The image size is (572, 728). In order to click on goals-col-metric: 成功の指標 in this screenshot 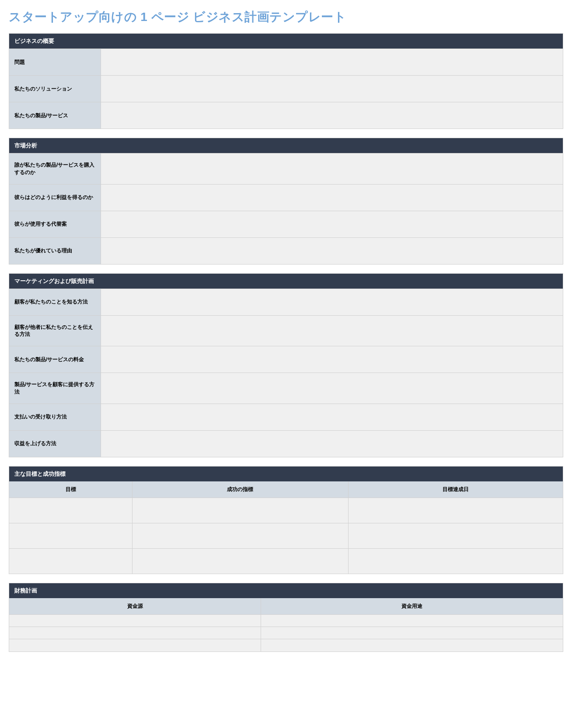, I will do `click(241, 490)`.